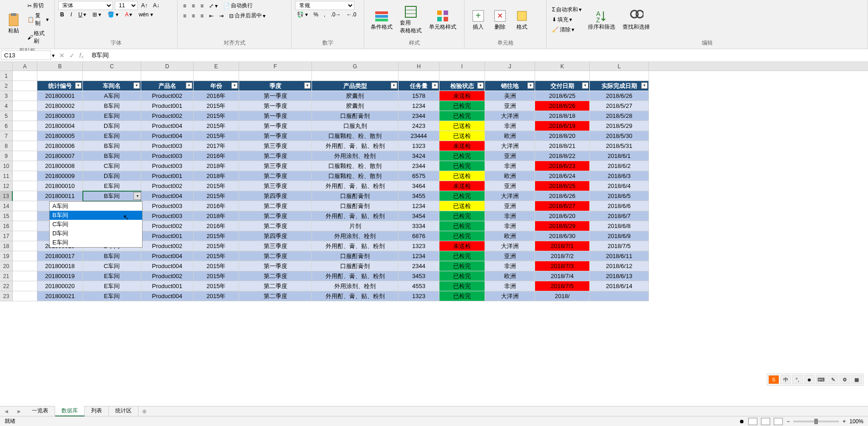 The height and width of the screenshot is (426, 868). I want to click on table-cell: Product002, so click(168, 246).